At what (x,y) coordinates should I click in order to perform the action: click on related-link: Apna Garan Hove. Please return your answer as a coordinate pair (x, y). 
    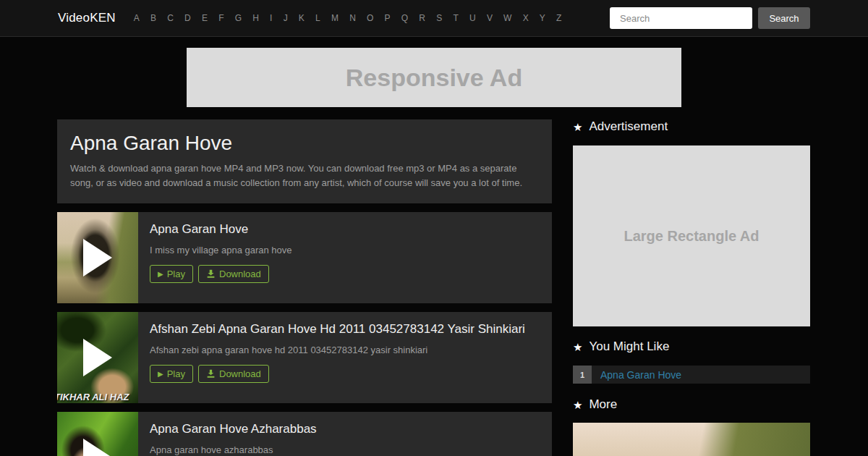
    Looking at the image, I should click on (641, 375).